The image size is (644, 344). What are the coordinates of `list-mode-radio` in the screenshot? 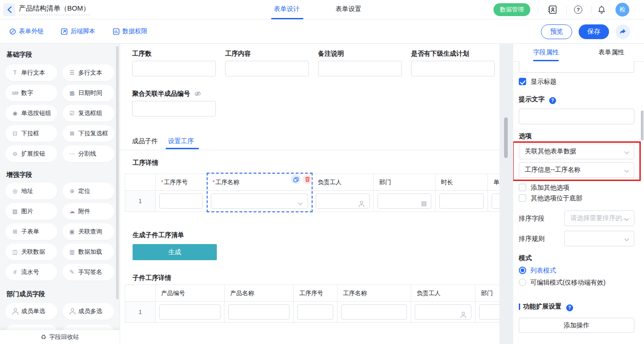 It's located at (522, 270).